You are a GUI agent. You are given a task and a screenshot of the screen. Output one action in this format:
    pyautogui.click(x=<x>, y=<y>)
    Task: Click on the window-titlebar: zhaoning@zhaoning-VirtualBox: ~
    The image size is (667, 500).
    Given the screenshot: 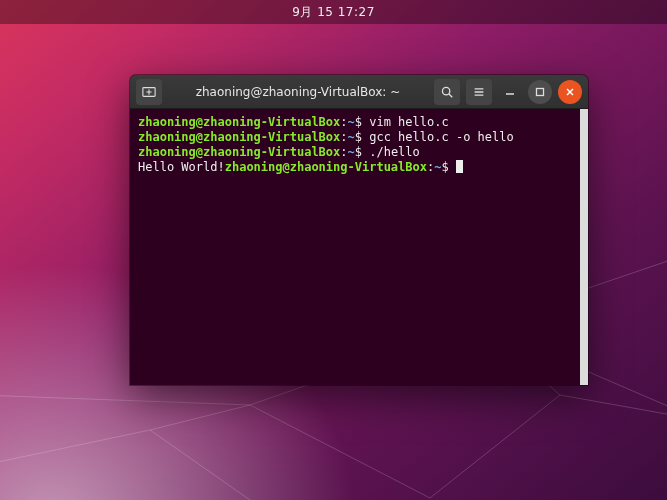 What is the action you would take?
    pyautogui.click(x=359, y=92)
    